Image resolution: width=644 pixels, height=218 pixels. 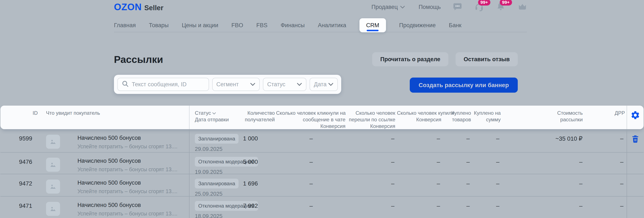 What do you see at coordinates (262, 26) in the screenshot?
I see `tab-fbs: FBS` at bounding box center [262, 26].